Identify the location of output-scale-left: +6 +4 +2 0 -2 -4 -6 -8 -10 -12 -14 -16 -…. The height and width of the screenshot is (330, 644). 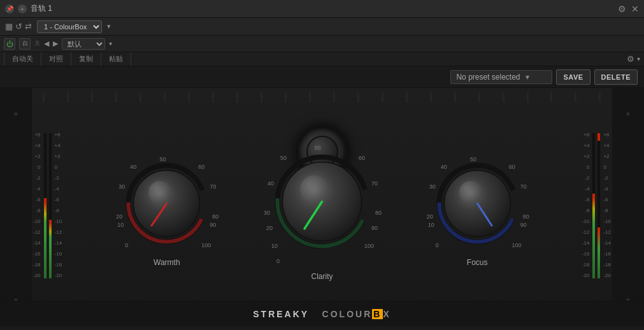
(586, 206).